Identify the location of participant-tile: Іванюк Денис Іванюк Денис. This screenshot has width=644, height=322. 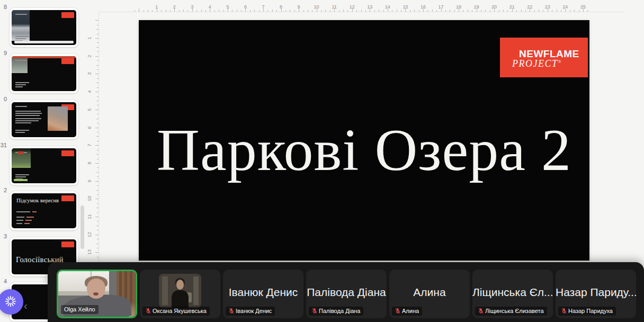
(263, 294).